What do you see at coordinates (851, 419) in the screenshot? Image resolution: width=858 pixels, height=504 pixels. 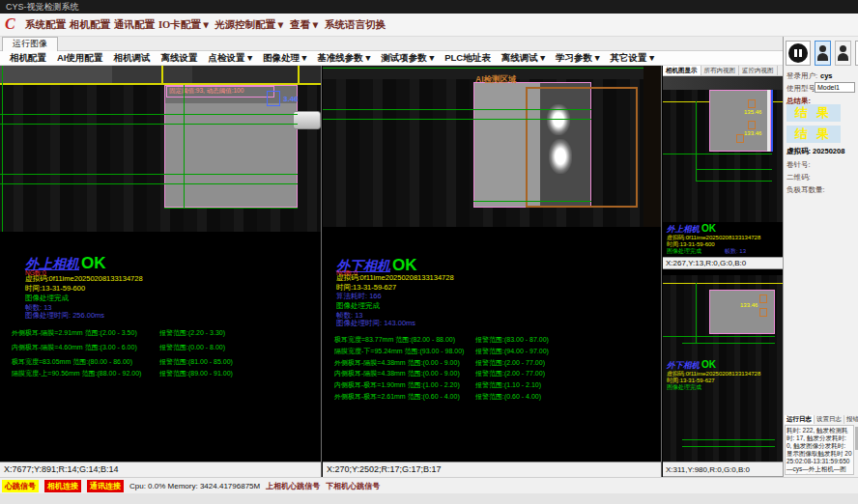 I see `log-tab-error: 报错日志` at bounding box center [851, 419].